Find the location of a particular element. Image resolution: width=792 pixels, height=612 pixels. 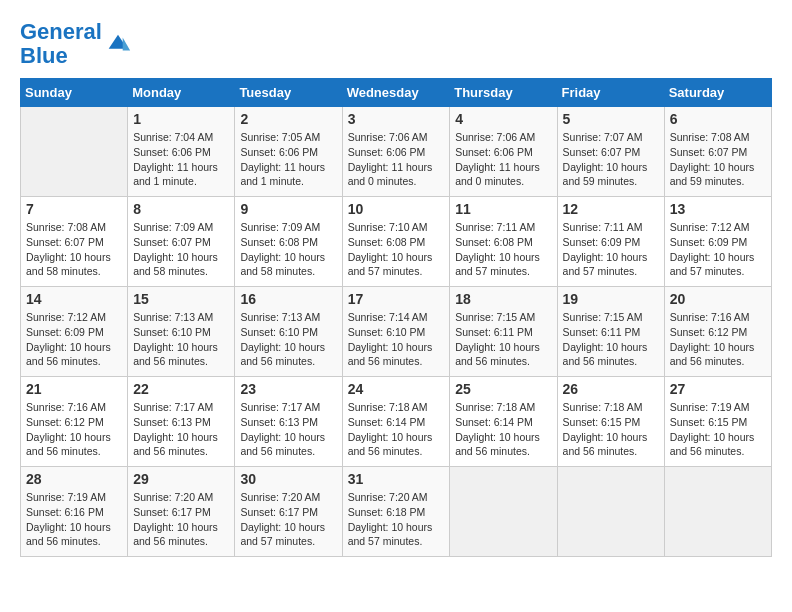

calendar-cell: 8Sunrise: 7:09 AM Sunset: 6:07 PM Daylig… is located at coordinates (182, 242).